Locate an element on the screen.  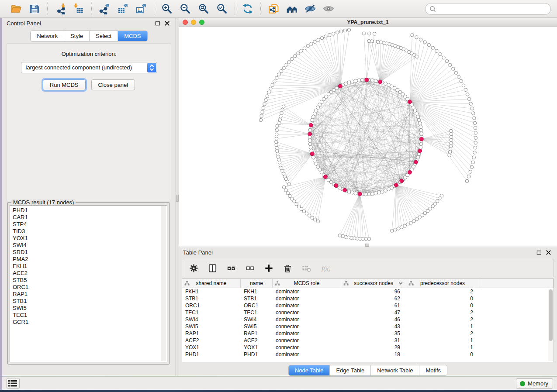
column-header-shared-name: shared name is located at coordinates (211, 283).